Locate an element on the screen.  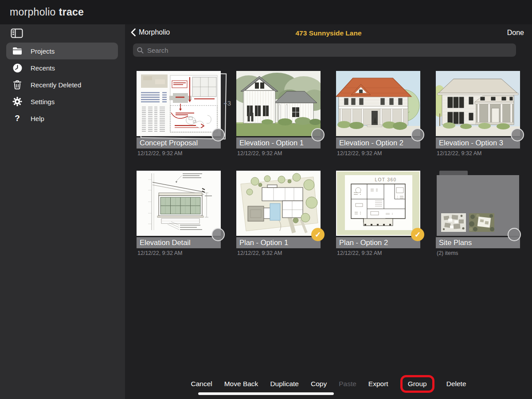
group-title: Site Plans is located at coordinates (455, 243).